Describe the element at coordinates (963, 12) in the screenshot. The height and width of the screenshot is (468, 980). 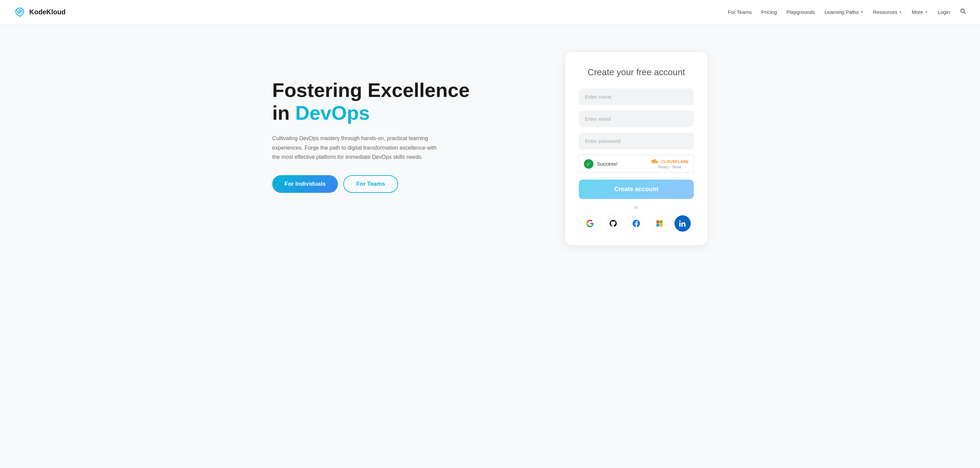
I see `search-icon` at that location.